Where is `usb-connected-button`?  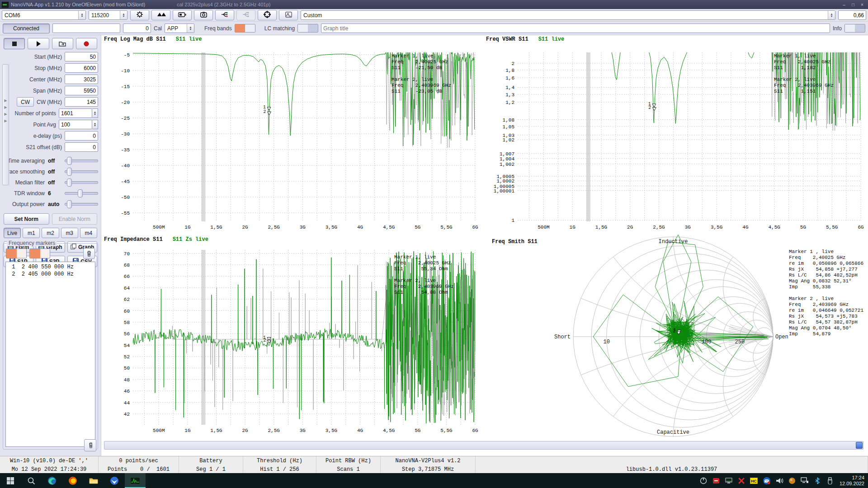 usb-connected-button is located at coordinates (225, 15).